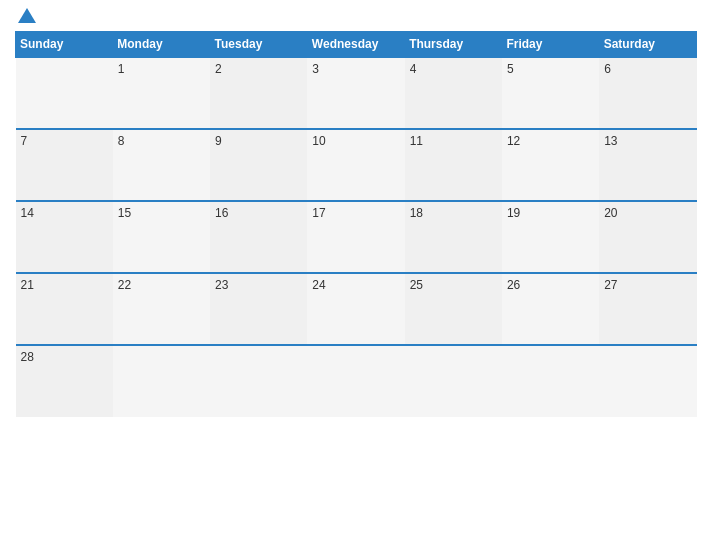  I want to click on logo-triangle-icon, so click(27, 16).